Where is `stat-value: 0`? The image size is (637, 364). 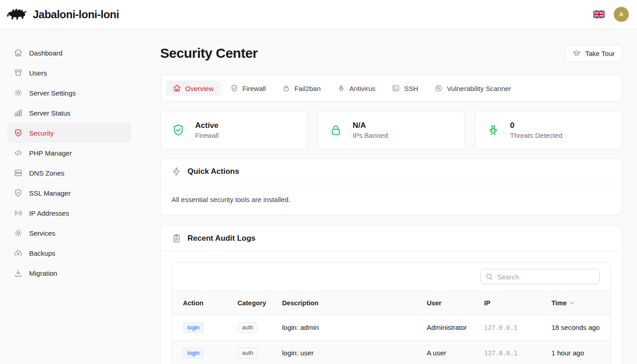
stat-value: 0 is located at coordinates (536, 126).